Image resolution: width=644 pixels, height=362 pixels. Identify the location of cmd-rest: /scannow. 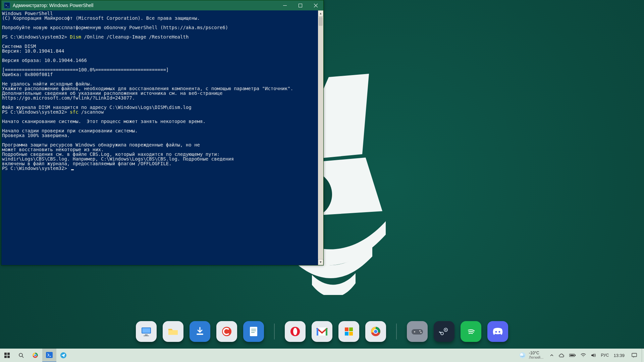
(91, 112).